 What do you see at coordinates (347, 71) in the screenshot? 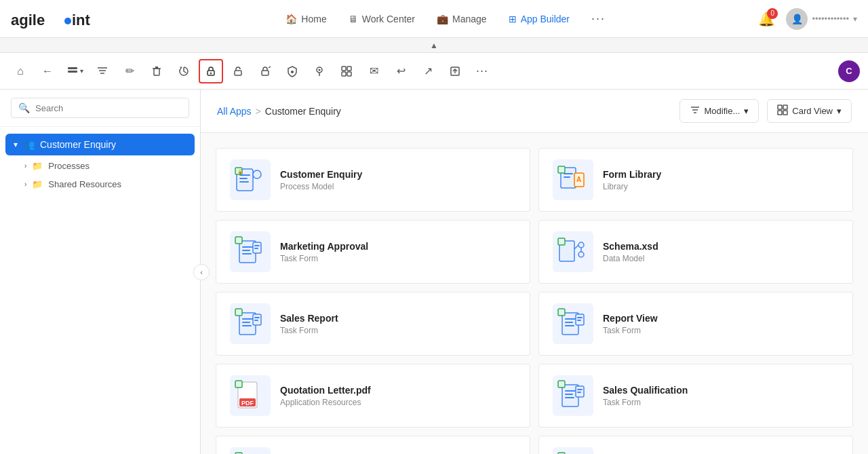
I see `toolbar-grid-button` at bounding box center [347, 71].